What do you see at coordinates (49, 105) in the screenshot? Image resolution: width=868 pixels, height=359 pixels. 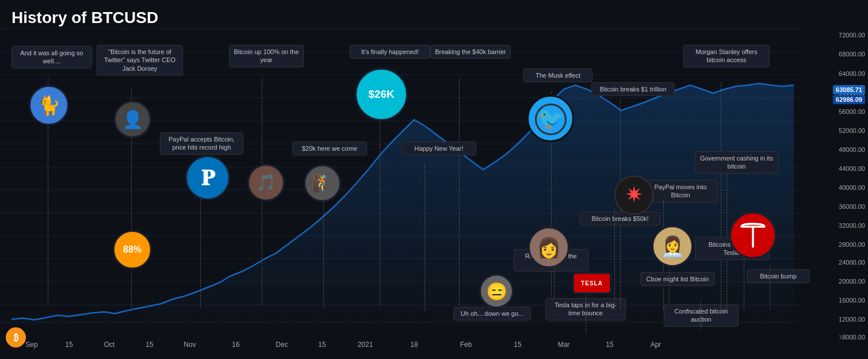 I see `circle-icon-cat-symbol: 🐈` at bounding box center [49, 105].